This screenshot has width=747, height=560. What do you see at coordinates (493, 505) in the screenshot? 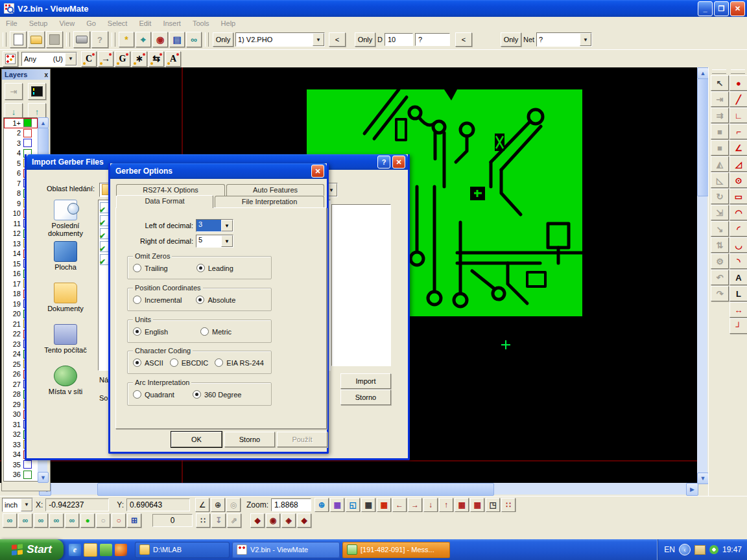
I see `select-window-icon: ◳` at bounding box center [493, 505].